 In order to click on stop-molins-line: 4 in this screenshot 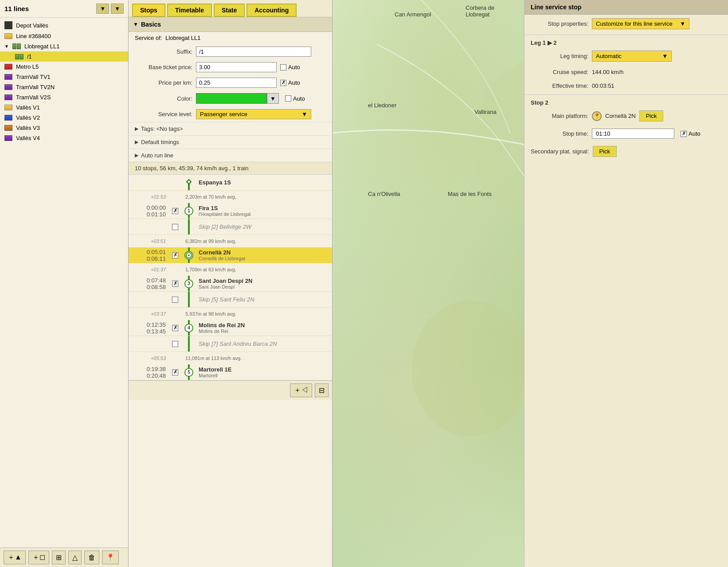, I will do `click(189, 328)`.